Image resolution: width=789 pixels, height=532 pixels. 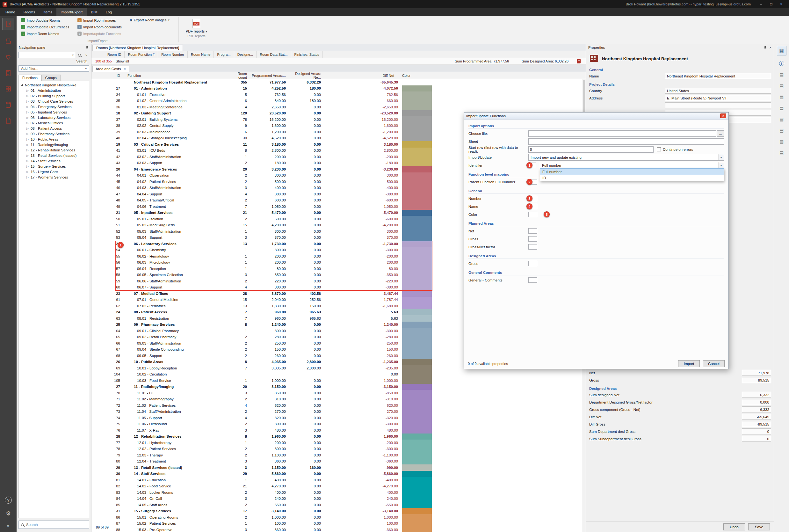 What do you see at coordinates (533, 214) in the screenshot?
I see `color-column-input` at bounding box center [533, 214].